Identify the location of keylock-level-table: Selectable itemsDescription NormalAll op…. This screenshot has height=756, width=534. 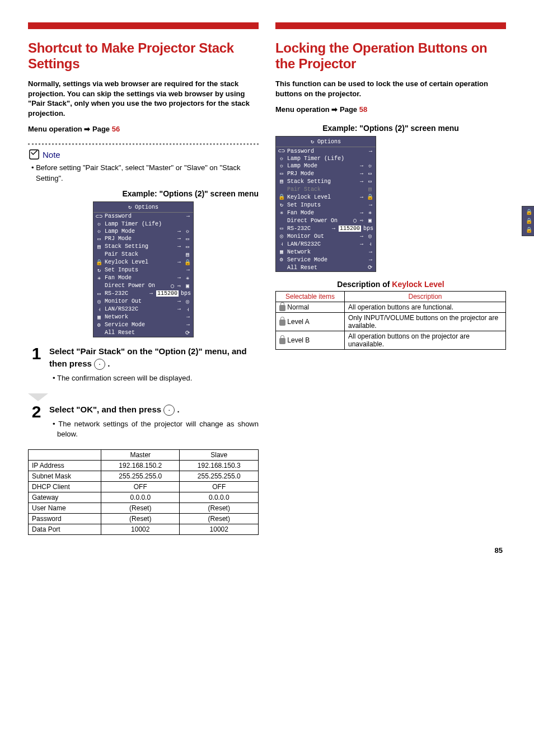
(391, 320).